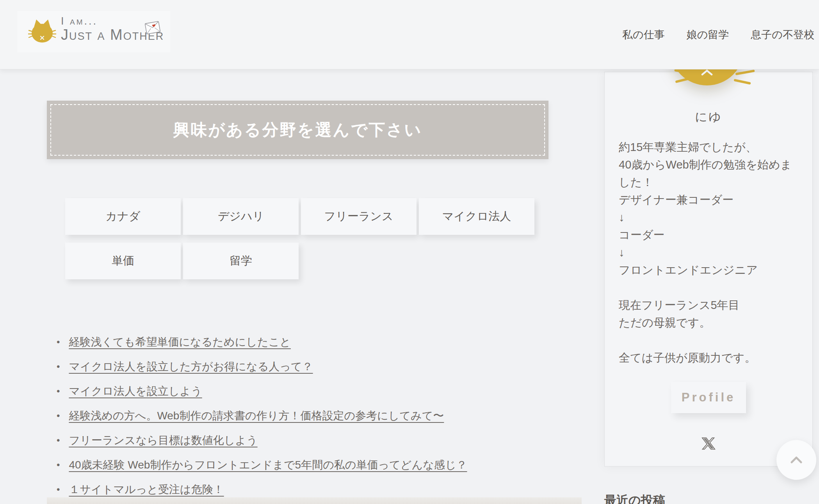 The height and width of the screenshot is (504, 819). What do you see at coordinates (326, 465) in the screenshot?
I see `list-item: • 40歳未経験 Web制作からフロントエンドまで5年間の私の単価ってどんな感じ…` at bounding box center [326, 465].